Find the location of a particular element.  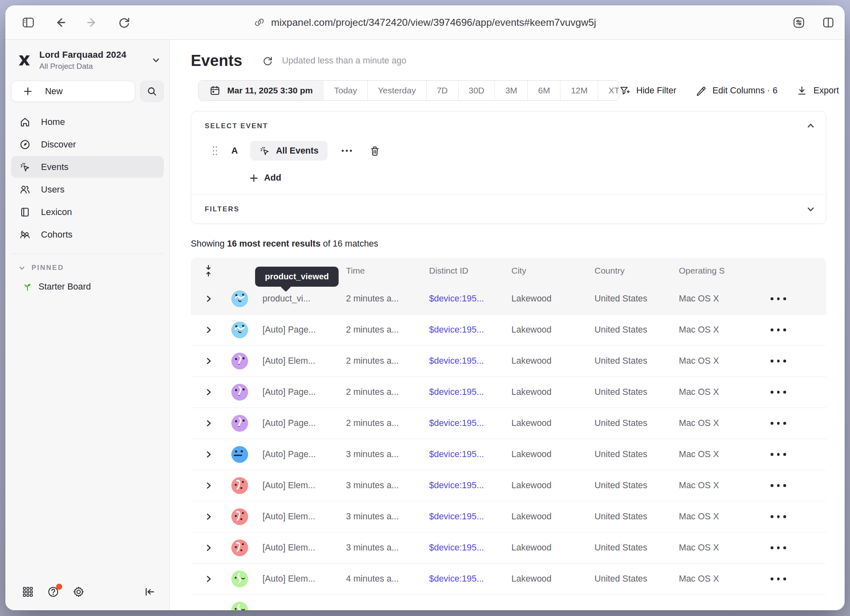

event-selector-chip: All Events is located at coordinates (289, 151).